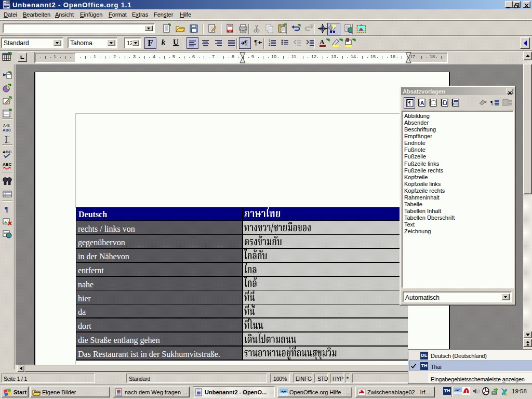 The width and height of the screenshot is (532, 399). What do you see at coordinates (230, 31) in the screenshot?
I see `svg-text: PDF` at bounding box center [230, 31].